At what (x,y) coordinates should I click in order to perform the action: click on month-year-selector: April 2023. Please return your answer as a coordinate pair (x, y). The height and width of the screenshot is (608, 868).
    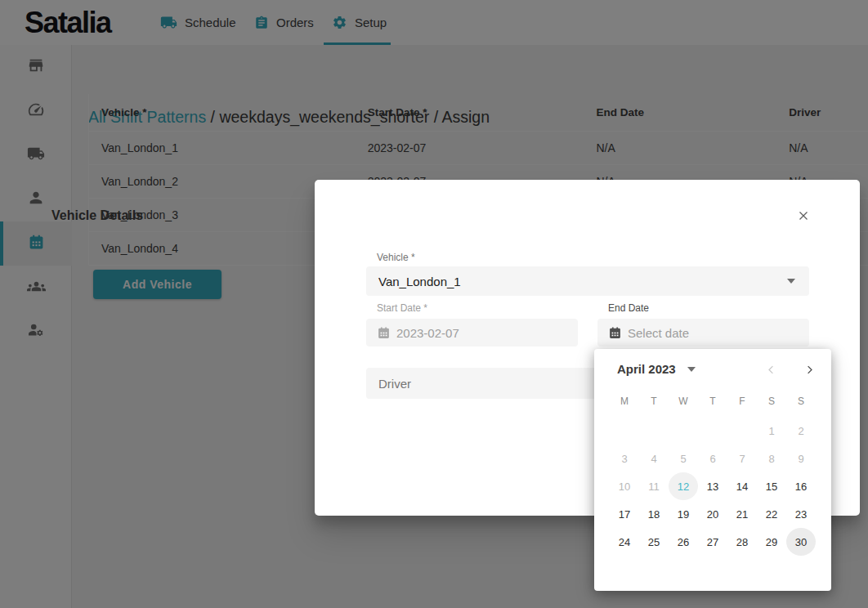
    Looking at the image, I should click on (656, 369).